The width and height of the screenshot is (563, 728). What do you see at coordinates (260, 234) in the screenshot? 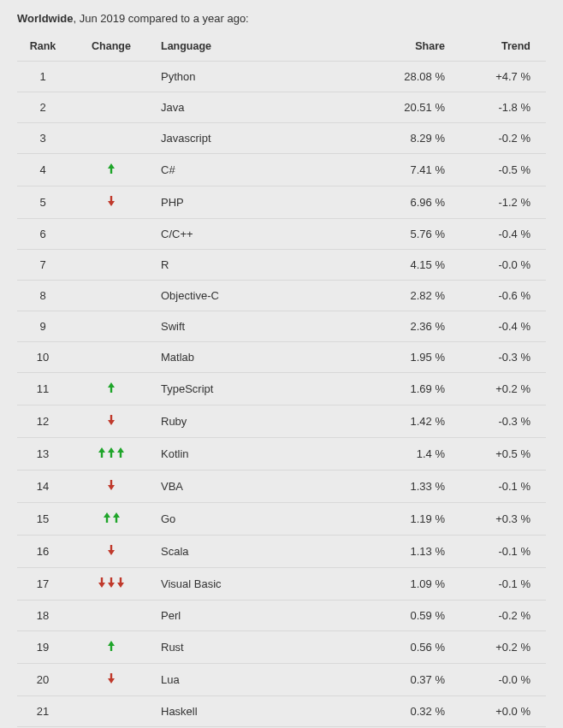
I see `language-cell: C/C++` at bounding box center [260, 234].